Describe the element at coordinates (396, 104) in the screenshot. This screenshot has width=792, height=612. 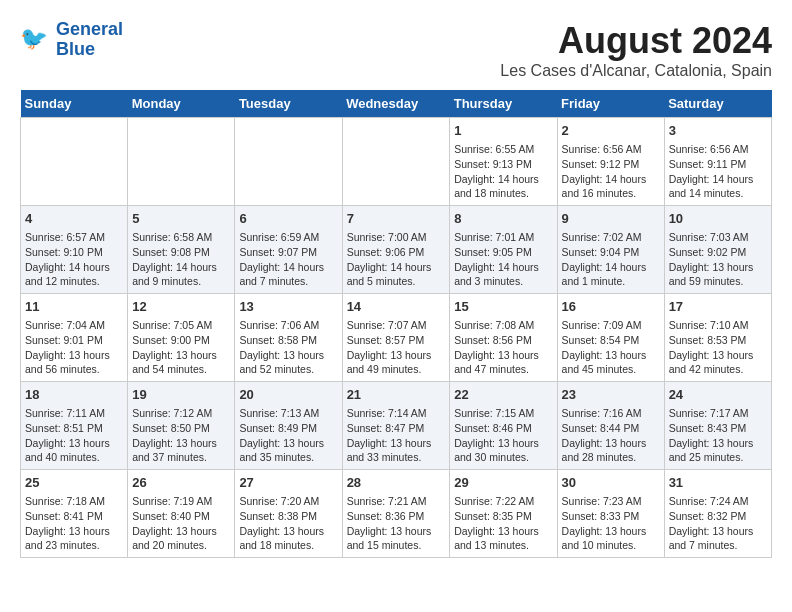
I see `weekday-header-row: SundayMondayTuesdayWednesdayThursdayFrid…` at that location.